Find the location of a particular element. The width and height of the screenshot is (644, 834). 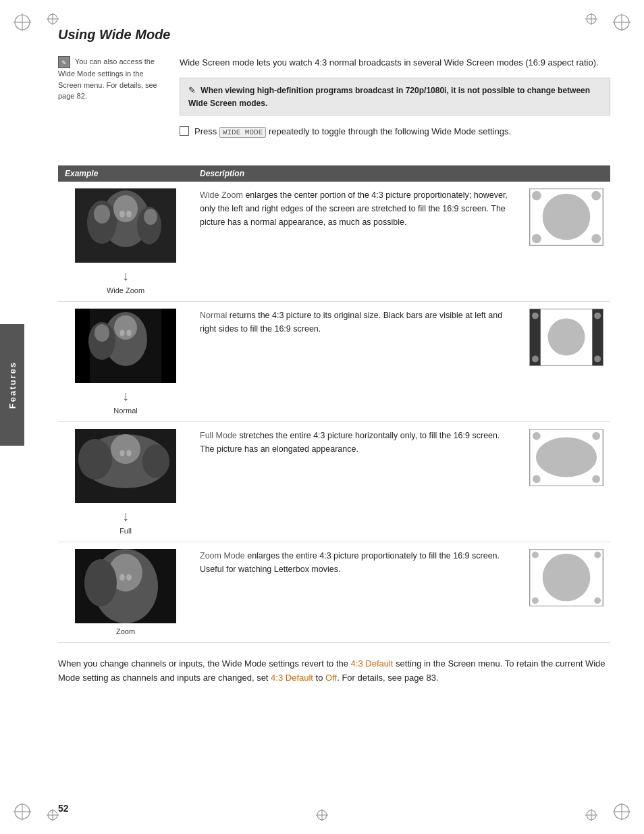

normal-mode-name: Normal is located at coordinates (213, 315).